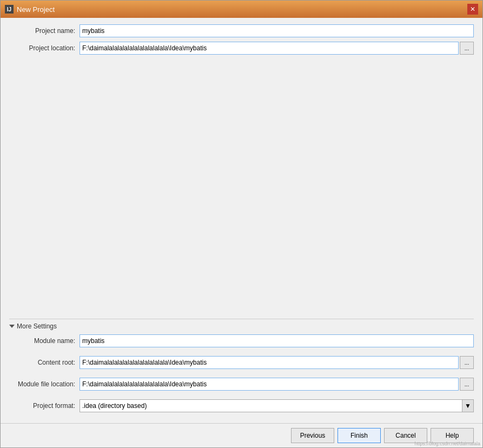 Image resolution: width=483 pixels, height=448 pixels. Describe the element at coordinates (44, 363) in the screenshot. I see `content-root-label: Content root:` at that location.